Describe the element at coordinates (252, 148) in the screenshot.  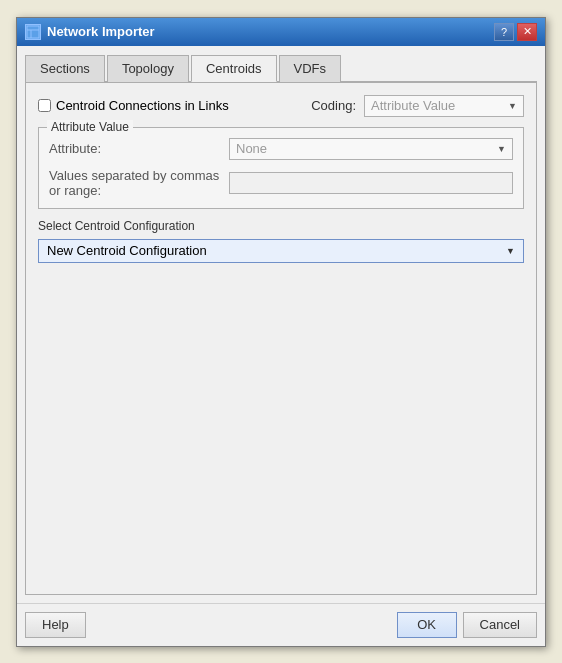
I see `attribute-value: None` at that location.